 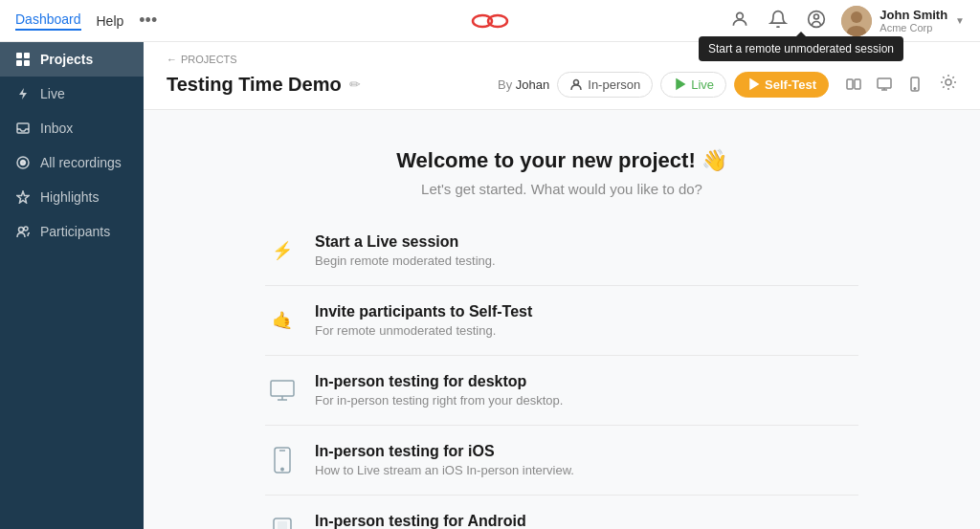 I want to click on inbox-icon, so click(x=23, y=128).